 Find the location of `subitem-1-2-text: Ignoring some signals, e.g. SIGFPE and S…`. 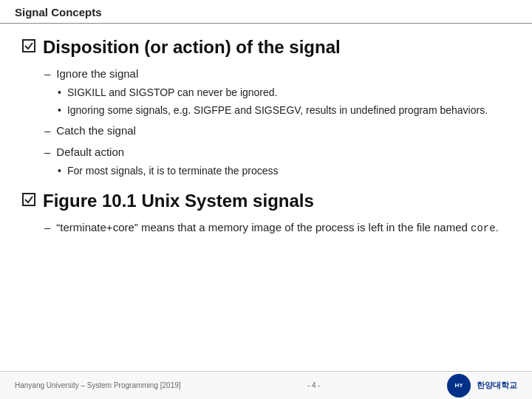

subitem-1-2-text: Ignoring some signals, e.g. SIGFPE and S… is located at coordinates (278, 111).